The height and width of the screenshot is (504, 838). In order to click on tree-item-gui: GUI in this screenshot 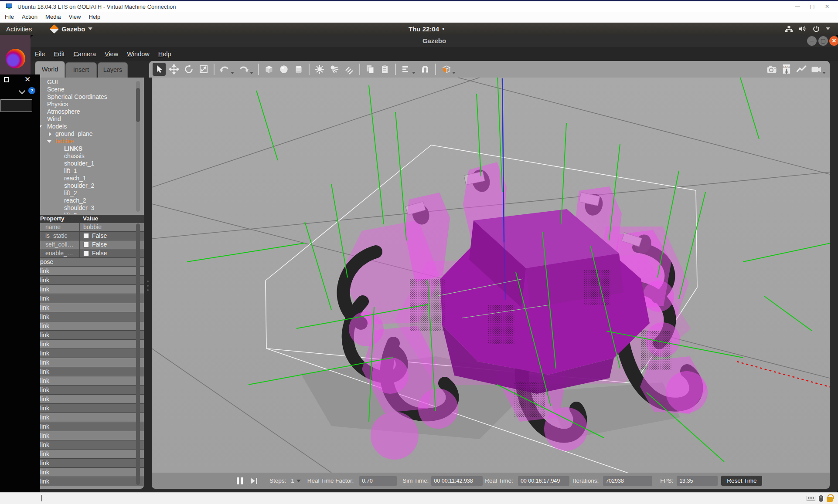, I will do `click(87, 82)`.